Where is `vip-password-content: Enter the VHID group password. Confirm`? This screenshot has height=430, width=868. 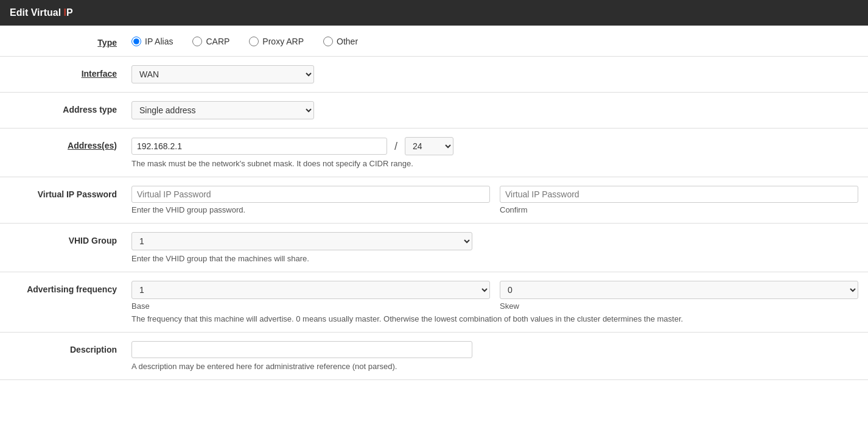 vip-password-content: Enter the VHID group password. Confirm is located at coordinates (495, 200).